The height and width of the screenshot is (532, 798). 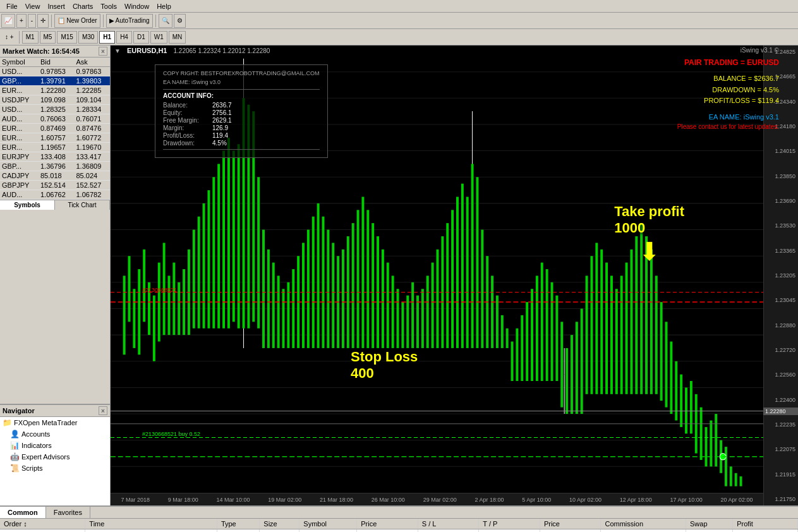 I want to click on navigator-close: ×, so click(x=103, y=411).